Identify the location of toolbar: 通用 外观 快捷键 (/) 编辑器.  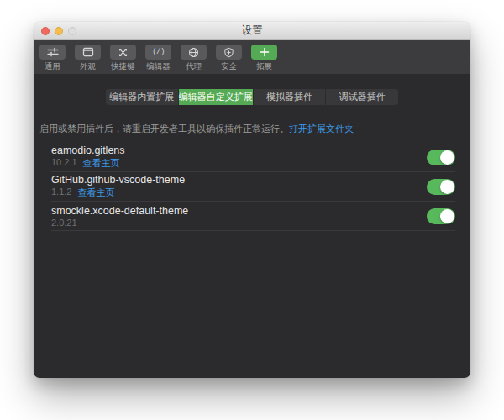
(252, 57).